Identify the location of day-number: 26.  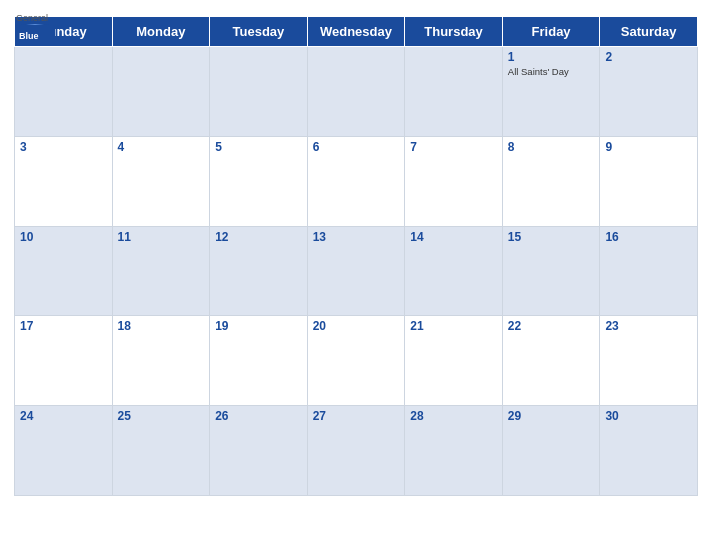
(258, 416).